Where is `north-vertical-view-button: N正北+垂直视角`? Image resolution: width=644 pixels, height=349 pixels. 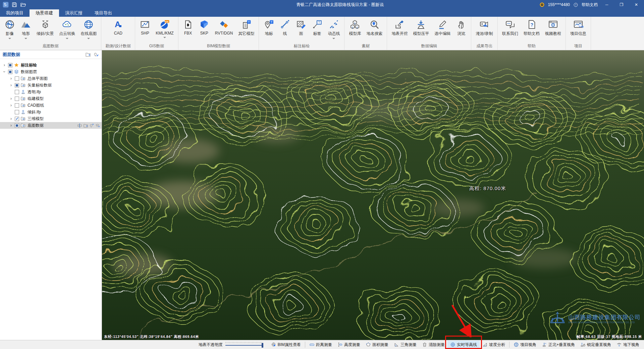
north-vertical-view-button: N正北+垂直视角 is located at coordinates (558, 345).